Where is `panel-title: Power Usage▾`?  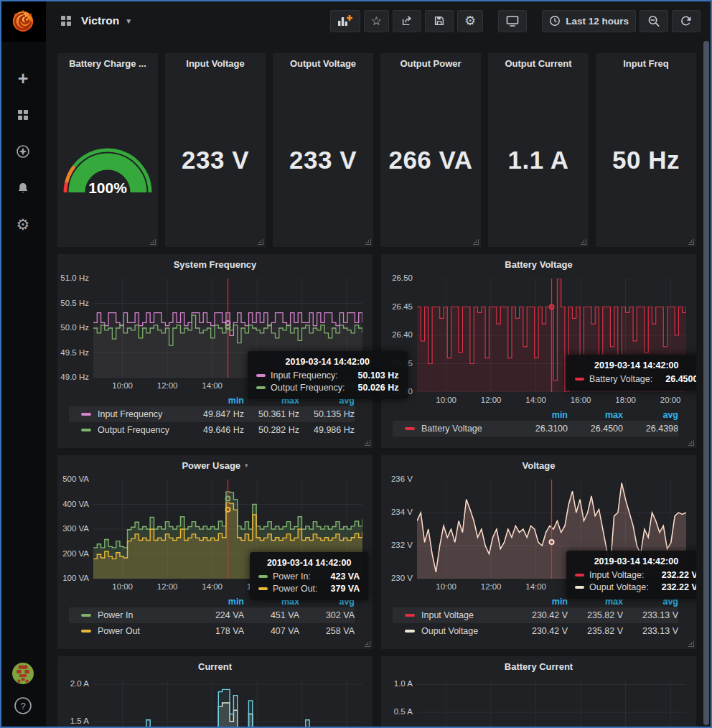
panel-title: Power Usage▾ is located at coordinates (215, 465).